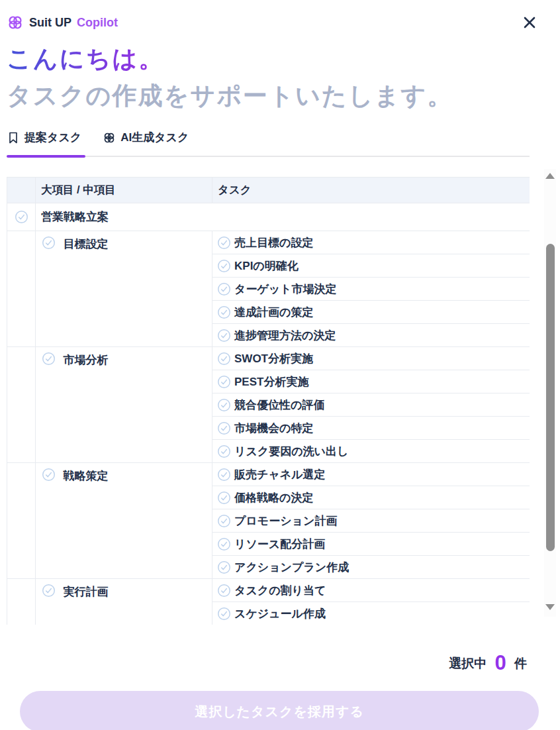 This screenshot has width=560, height=730. What do you see at coordinates (138, 521) in the screenshot?
I see `category-label: 戦略策定` at bounding box center [138, 521].